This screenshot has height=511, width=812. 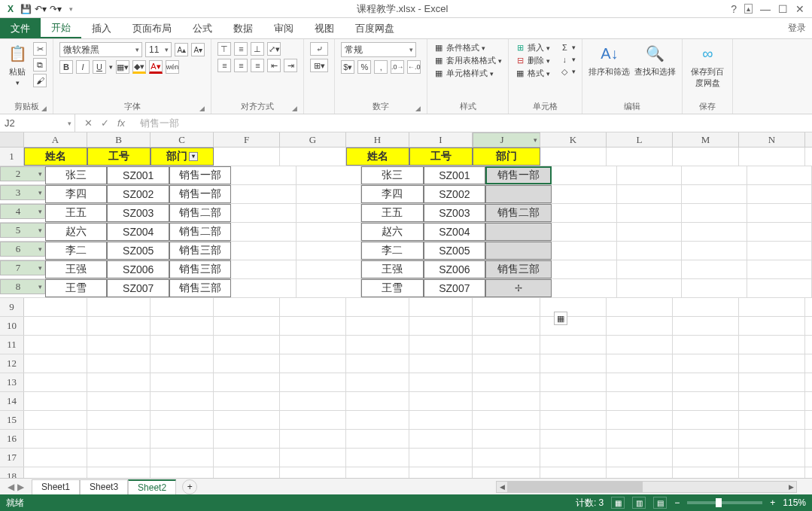 I want to click on cell-J9, so click(x=506, y=307).